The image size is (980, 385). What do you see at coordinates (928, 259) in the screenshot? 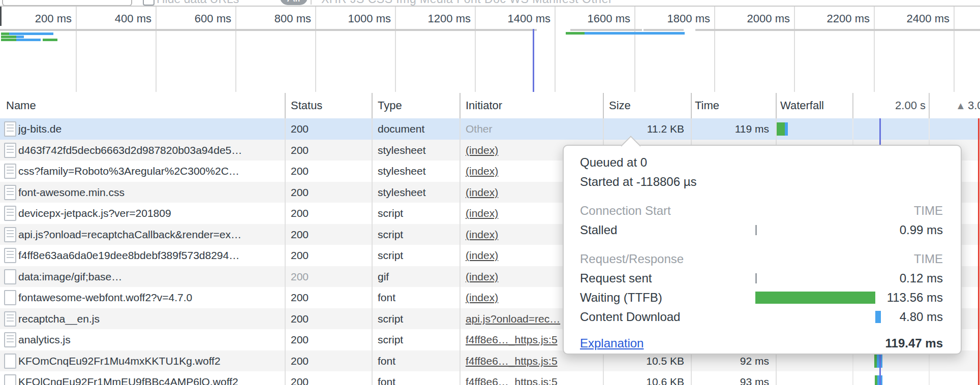
I see `tooltip-time-column-header: TIME` at bounding box center [928, 259].